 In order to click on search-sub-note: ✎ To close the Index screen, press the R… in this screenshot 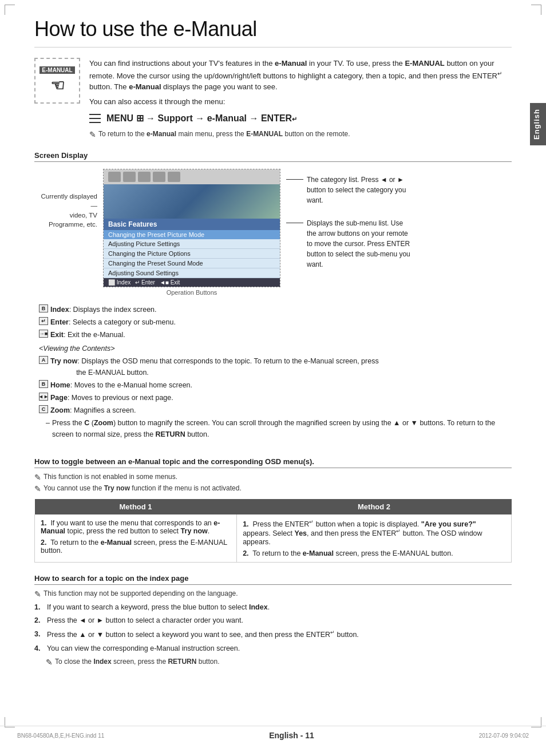, I will do `click(273, 662)`.